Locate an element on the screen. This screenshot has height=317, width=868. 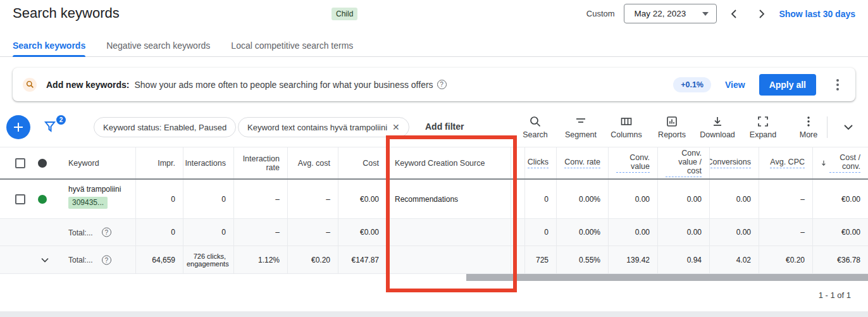
reports-icon is located at coordinates (672, 121).